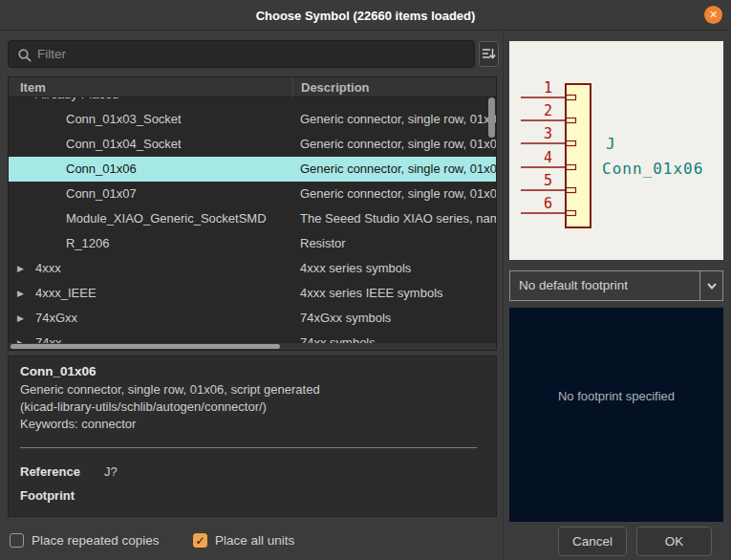 The height and width of the screenshot is (560, 731). Describe the element at coordinates (252, 144) in the screenshot. I see `tree-row: Conn_01x04_Socket Generic connector, sin…` at that location.